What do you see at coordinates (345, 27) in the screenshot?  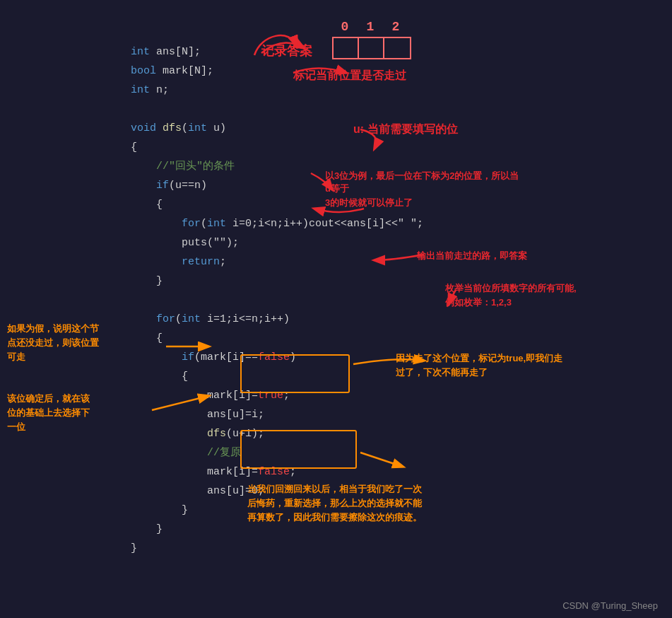 I see `array-label-0: 0` at bounding box center [345, 27].